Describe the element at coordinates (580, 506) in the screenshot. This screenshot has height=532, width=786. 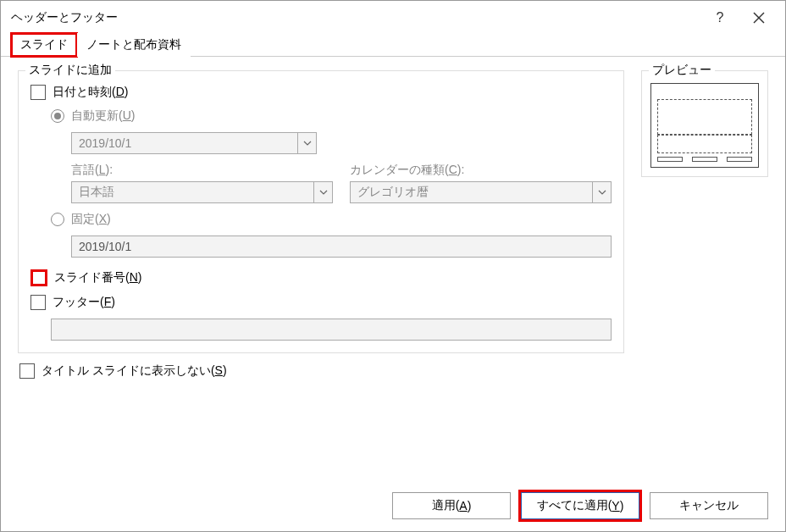
I see `apply-all-button: すべてに適用(Y)` at that location.